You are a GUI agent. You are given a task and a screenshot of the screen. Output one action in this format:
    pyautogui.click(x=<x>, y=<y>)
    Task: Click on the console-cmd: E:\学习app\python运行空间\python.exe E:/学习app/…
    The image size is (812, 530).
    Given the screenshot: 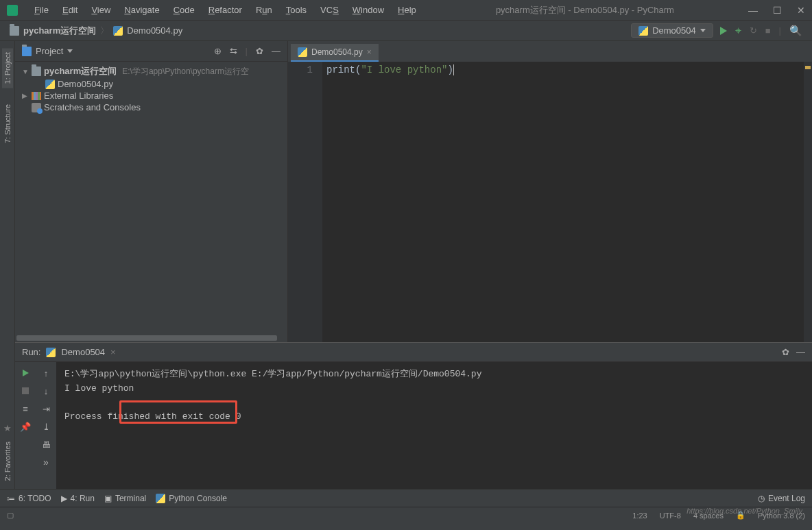 What is the action you would take?
    pyautogui.click(x=434, y=374)
    